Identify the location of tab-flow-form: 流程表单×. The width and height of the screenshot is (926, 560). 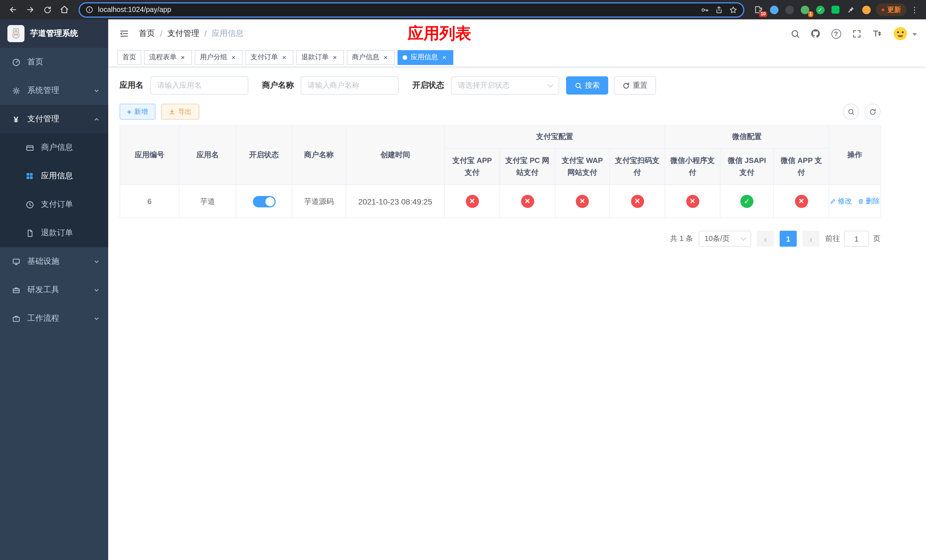
(168, 57).